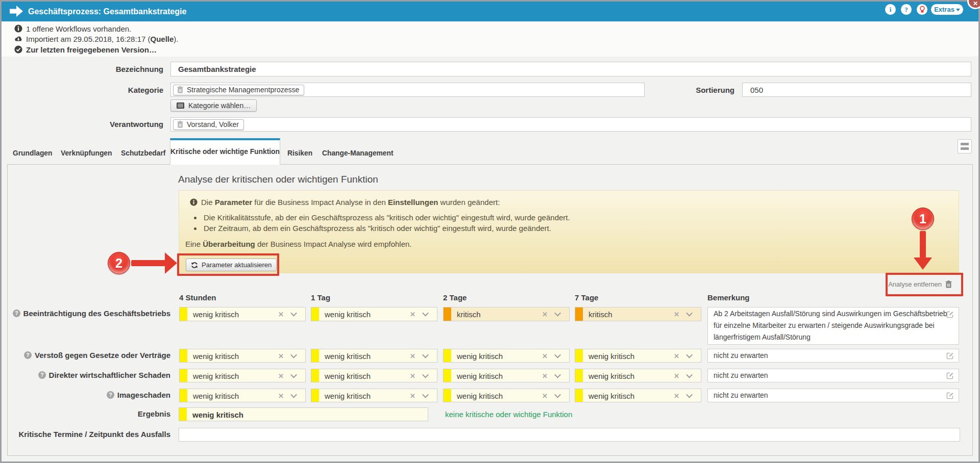 The width and height of the screenshot is (980, 463). What do you see at coordinates (947, 9) in the screenshot?
I see `extras-menu-button: Extras` at bounding box center [947, 9].